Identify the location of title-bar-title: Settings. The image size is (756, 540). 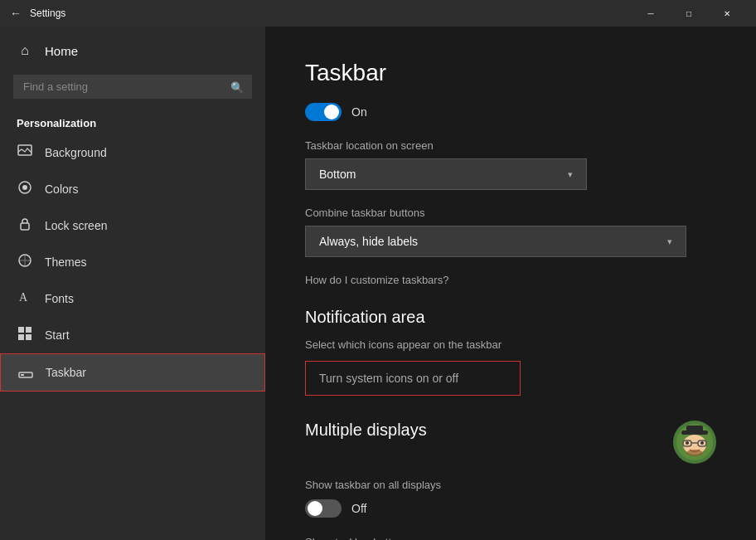
(48, 13).